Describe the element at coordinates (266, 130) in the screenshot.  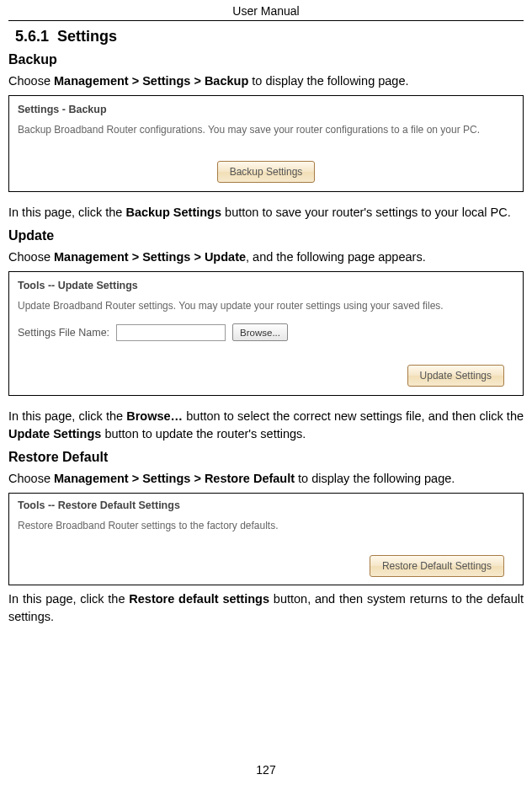
I see `screenshot-description: Backup Broadband Router configurations. …` at that location.